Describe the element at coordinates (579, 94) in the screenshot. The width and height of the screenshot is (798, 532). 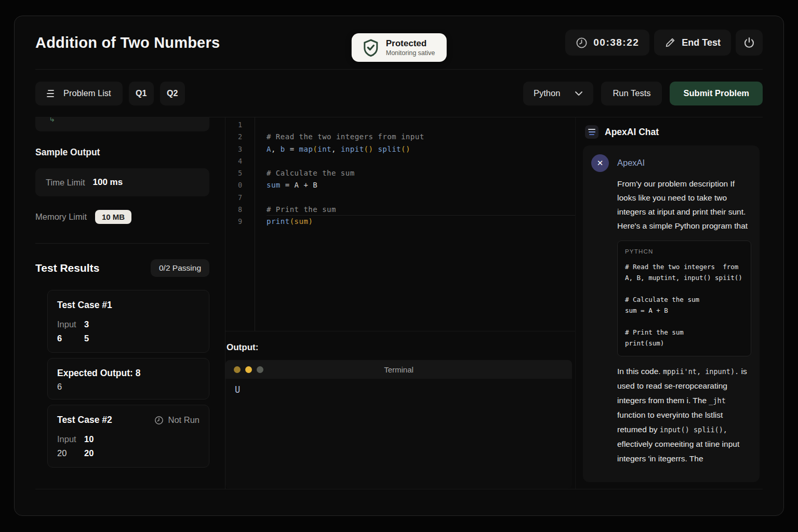
I see `chevron-down-icon` at that location.